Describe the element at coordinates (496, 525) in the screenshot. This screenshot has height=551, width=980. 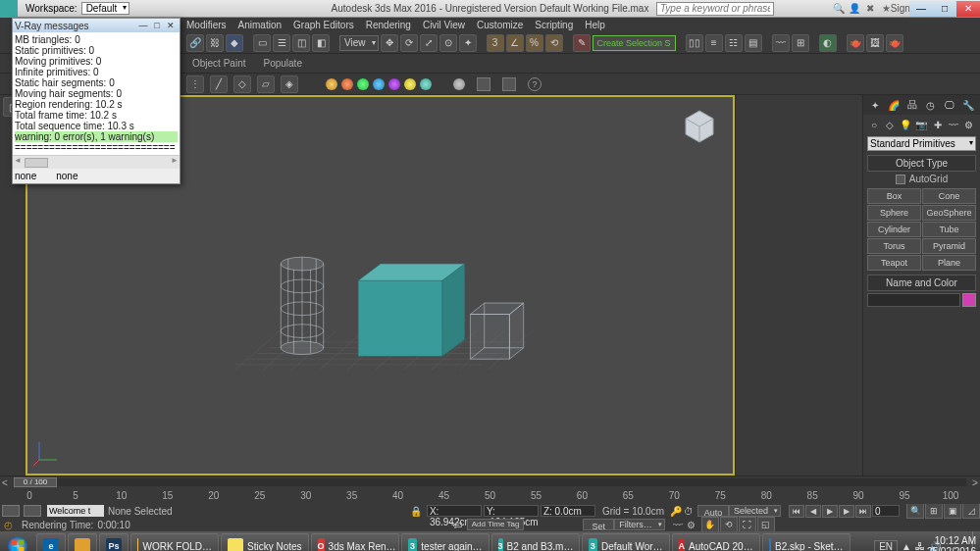
I see `add-time-tag-button: Add Time Tag` at that location.